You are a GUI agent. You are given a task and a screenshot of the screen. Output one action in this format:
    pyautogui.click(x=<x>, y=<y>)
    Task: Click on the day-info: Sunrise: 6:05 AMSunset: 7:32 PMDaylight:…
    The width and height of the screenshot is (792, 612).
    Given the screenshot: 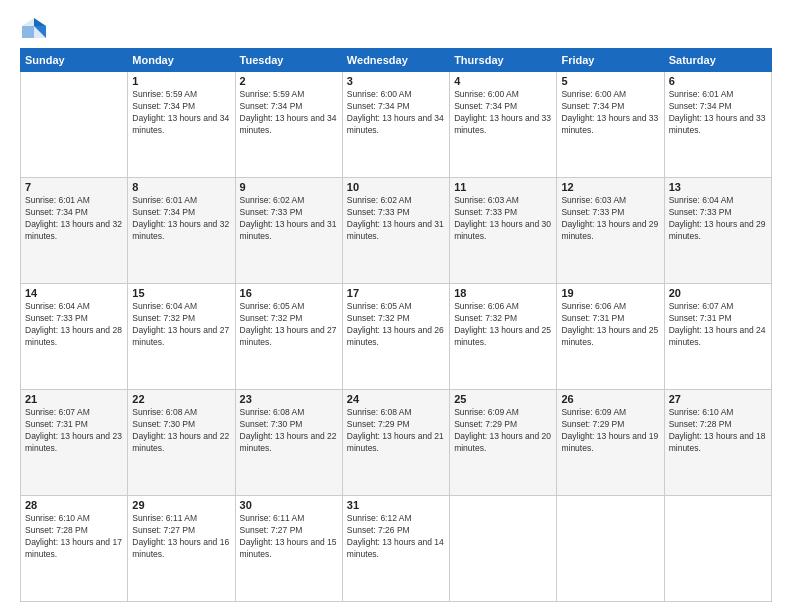 What is the action you would take?
    pyautogui.click(x=289, y=325)
    